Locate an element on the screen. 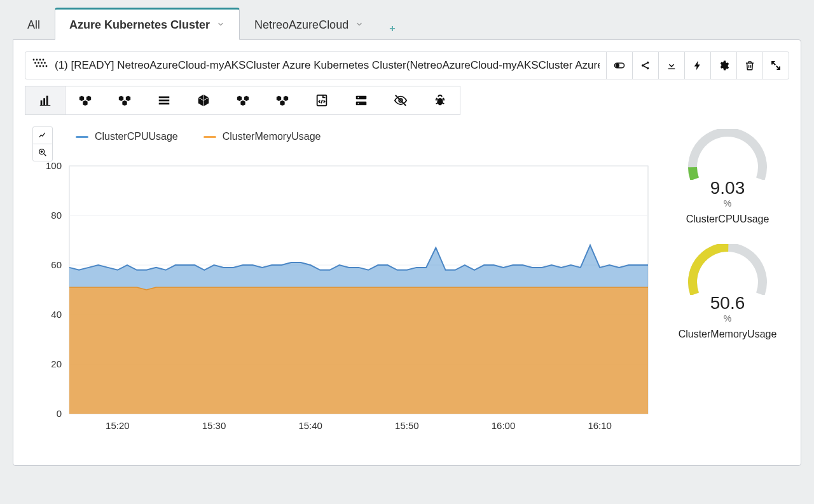  view-code-button is located at coordinates (322, 100).